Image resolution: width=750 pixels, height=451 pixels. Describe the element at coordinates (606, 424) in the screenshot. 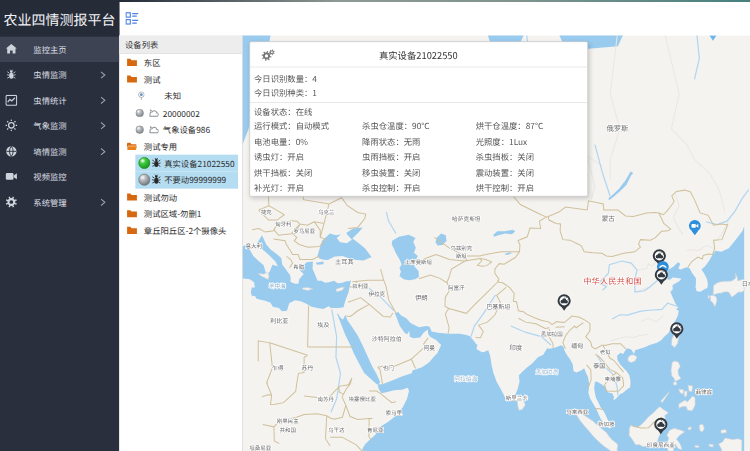

I see `svg-text: 新加坡` at that location.